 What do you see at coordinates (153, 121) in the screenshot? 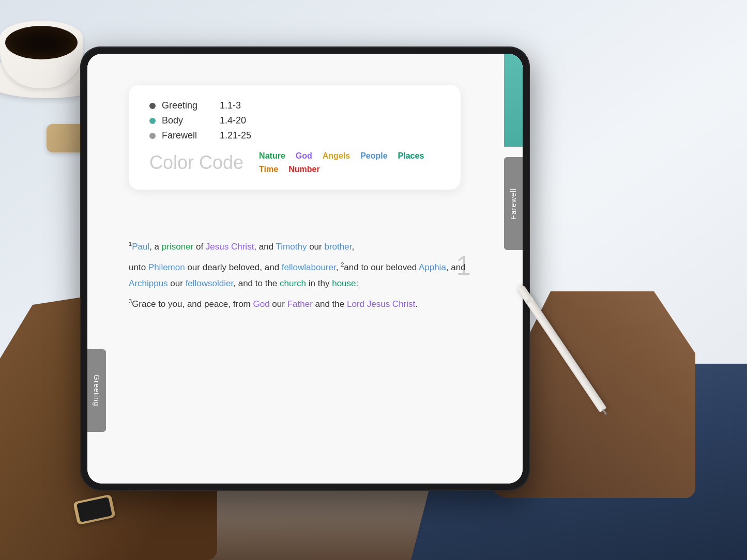
I see `body-dot` at bounding box center [153, 121].